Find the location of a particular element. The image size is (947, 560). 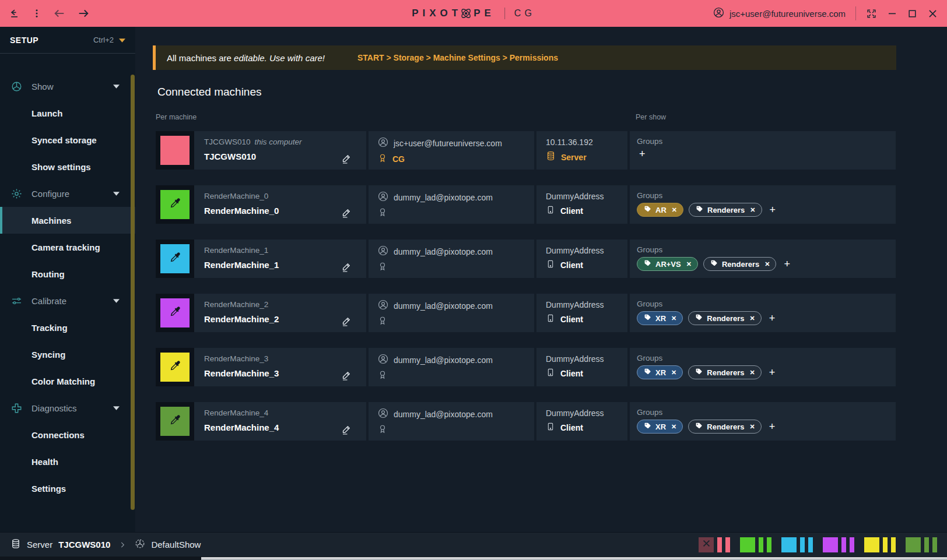

kebab-menu-icon is located at coordinates (37, 13).